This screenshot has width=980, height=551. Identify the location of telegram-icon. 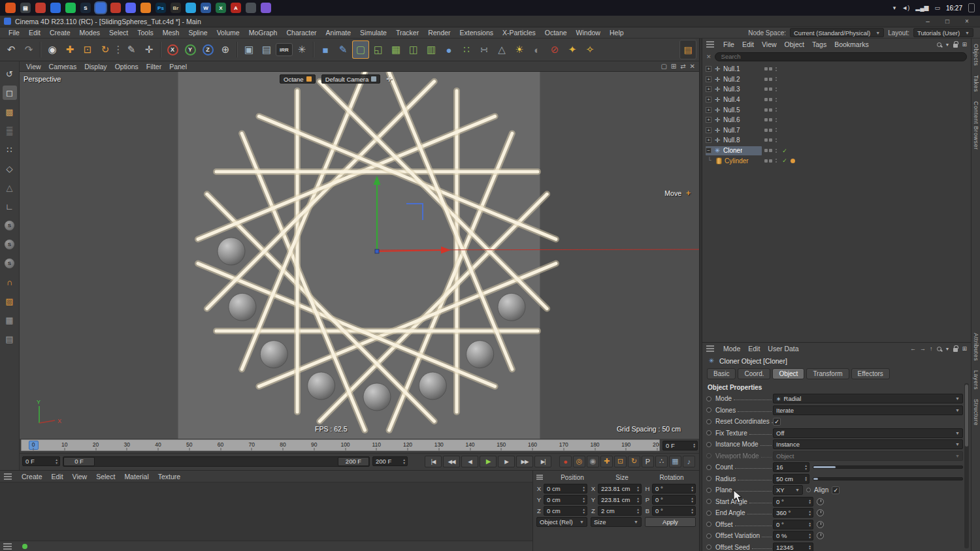
(191, 8).